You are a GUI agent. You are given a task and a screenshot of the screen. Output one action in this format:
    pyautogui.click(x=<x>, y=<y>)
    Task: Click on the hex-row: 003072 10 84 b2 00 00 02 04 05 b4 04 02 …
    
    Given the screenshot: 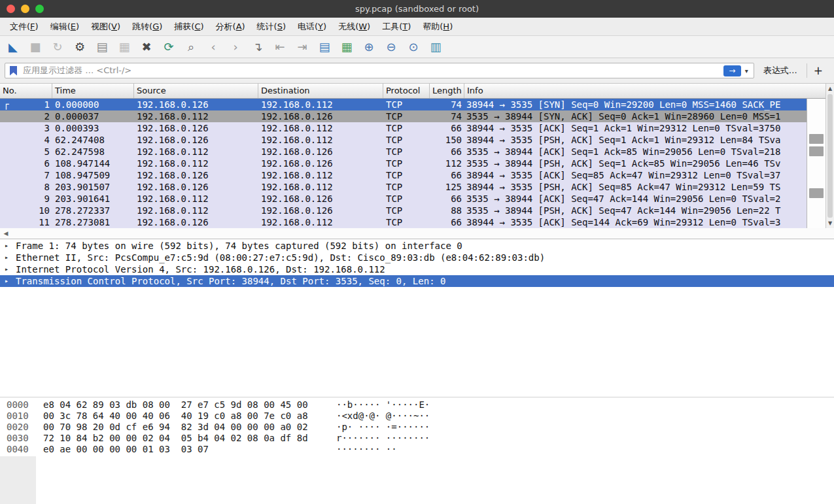 What is the action you would take?
    pyautogui.click(x=417, y=438)
    